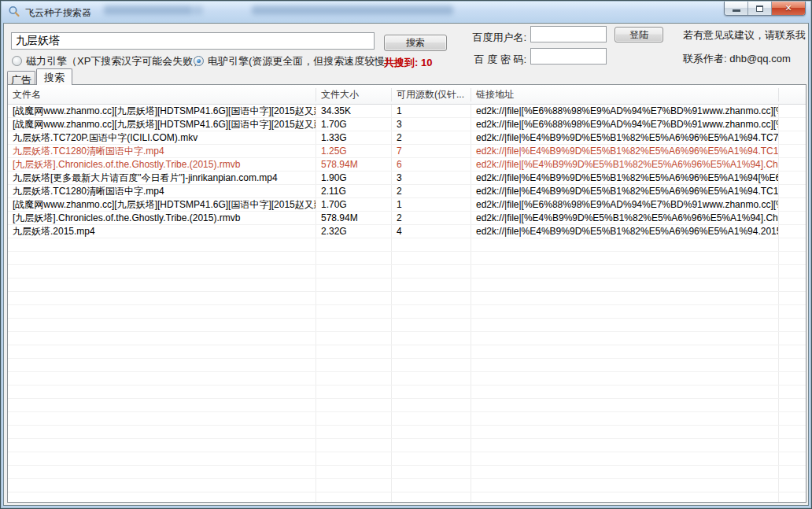 The image size is (812, 509). I want to click on header-link: 链接地址, so click(625, 94).